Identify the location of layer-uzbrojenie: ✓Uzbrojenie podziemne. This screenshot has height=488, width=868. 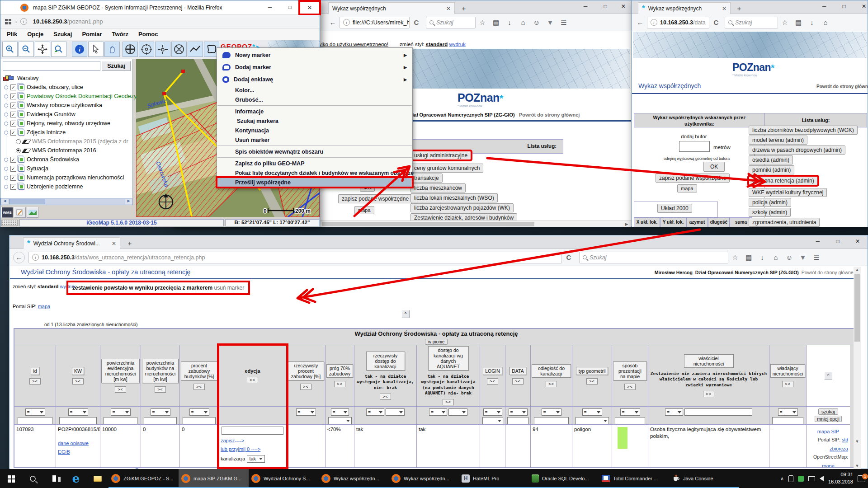
(43, 187).